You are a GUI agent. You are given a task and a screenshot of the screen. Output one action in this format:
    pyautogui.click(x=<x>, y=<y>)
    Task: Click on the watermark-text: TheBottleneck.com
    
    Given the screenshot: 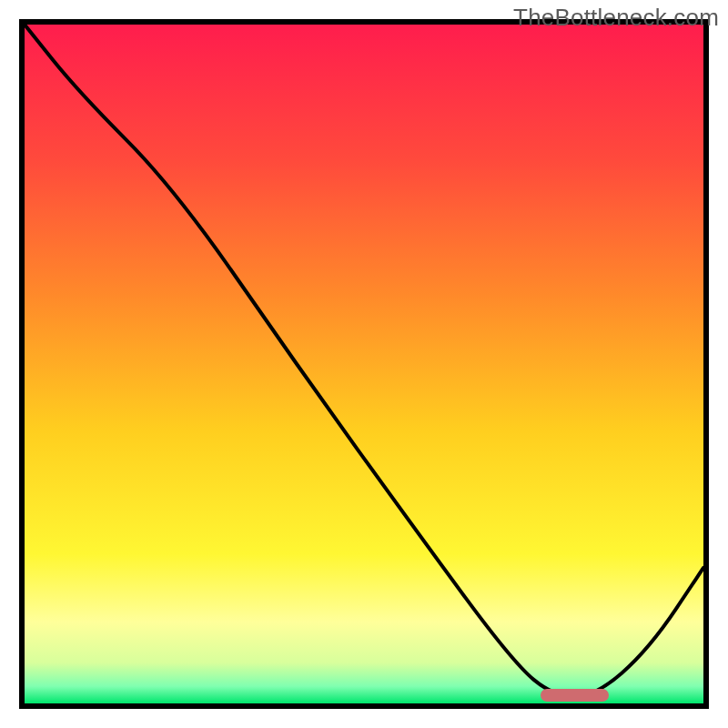 What is the action you would take?
    pyautogui.click(x=616, y=18)
    